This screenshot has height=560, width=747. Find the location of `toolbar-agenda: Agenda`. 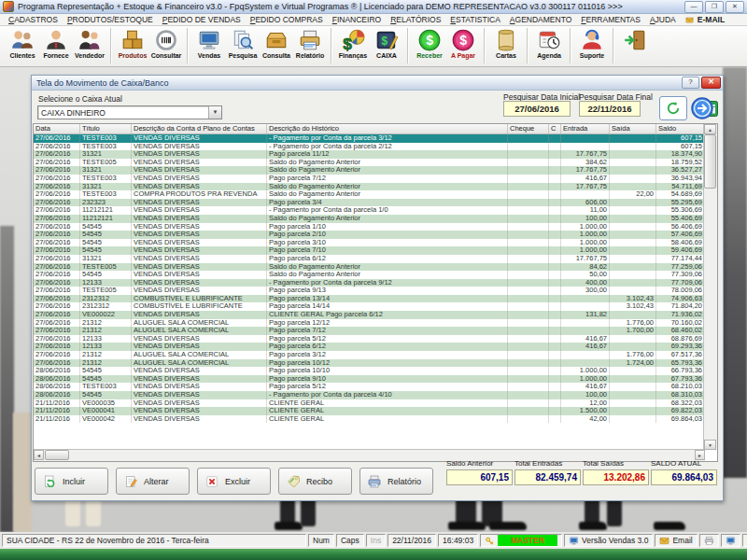

toolbar-agenda: Agenda is located at coordinates (549, 43).